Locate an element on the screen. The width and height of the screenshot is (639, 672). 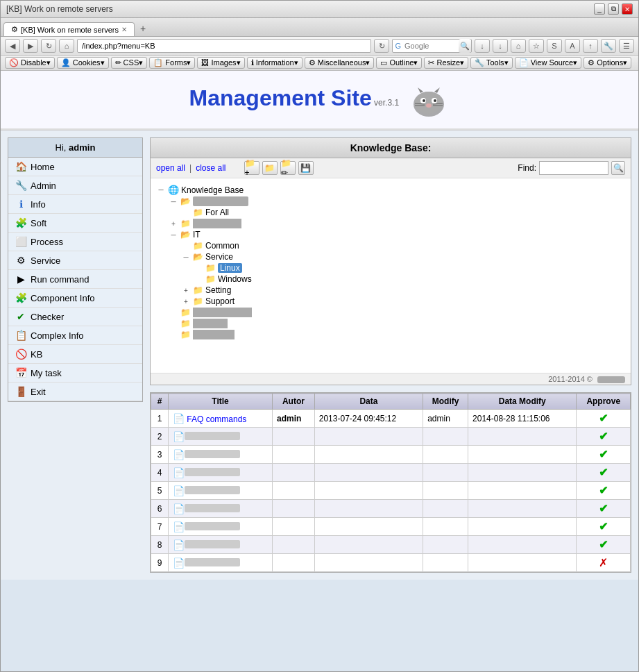
toolbar-view-source: 📄 View Source▾ is located at coordinates (548, 62).